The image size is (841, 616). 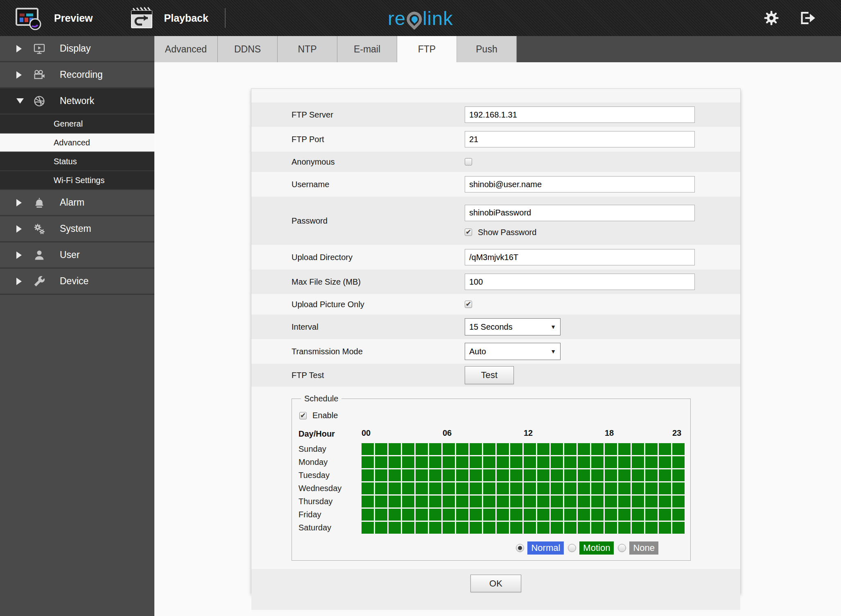 What do you see at coordinates (468, 162) in the screenshot?
I see `anonymous-checkbox` at bounding box center [468, 162].